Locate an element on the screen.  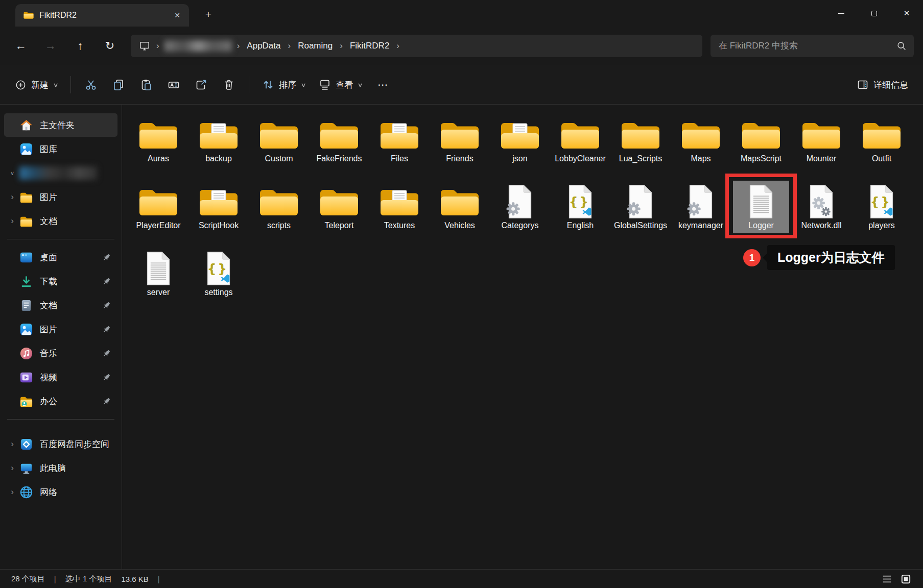
config-file-icon is located at coordinates (520, 202).